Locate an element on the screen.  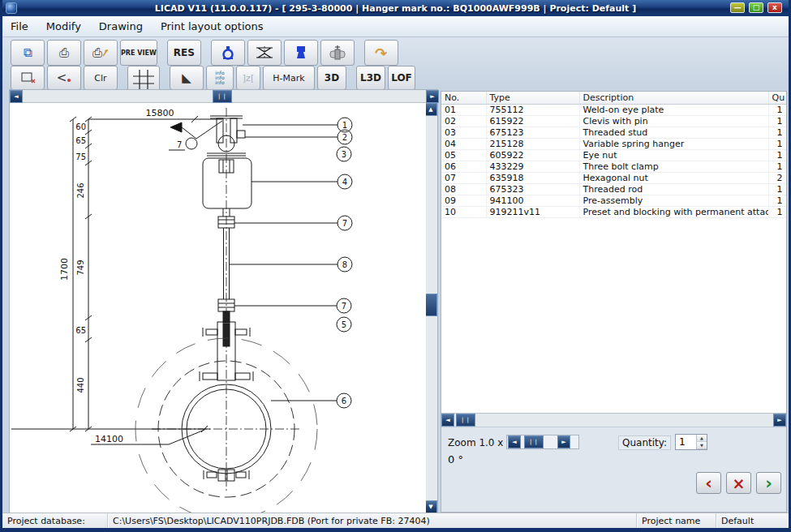
dim-75-label: 75 is located at coordinates (81, 157).